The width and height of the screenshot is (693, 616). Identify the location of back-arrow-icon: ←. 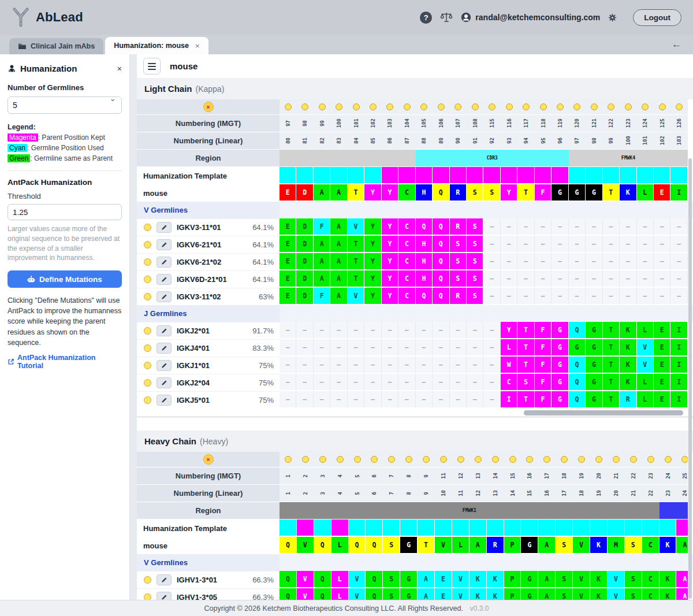
(677, 44).